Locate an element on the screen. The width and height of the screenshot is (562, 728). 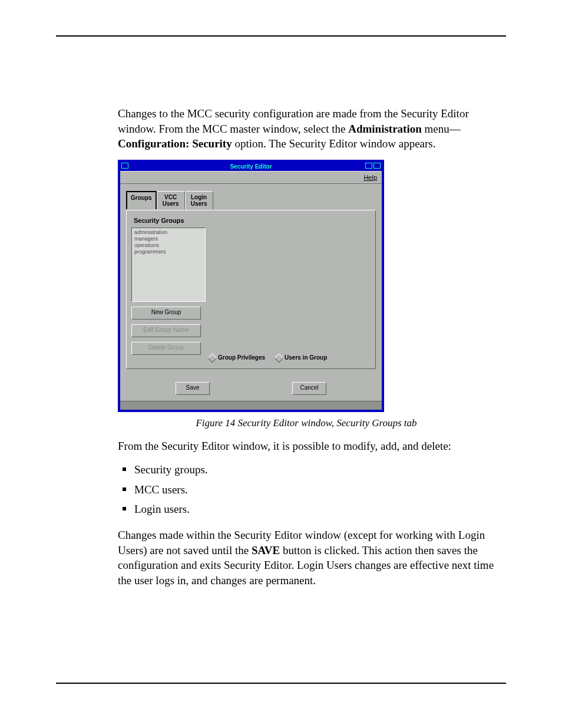
list-item: managers is located at coordinates (168, 239).